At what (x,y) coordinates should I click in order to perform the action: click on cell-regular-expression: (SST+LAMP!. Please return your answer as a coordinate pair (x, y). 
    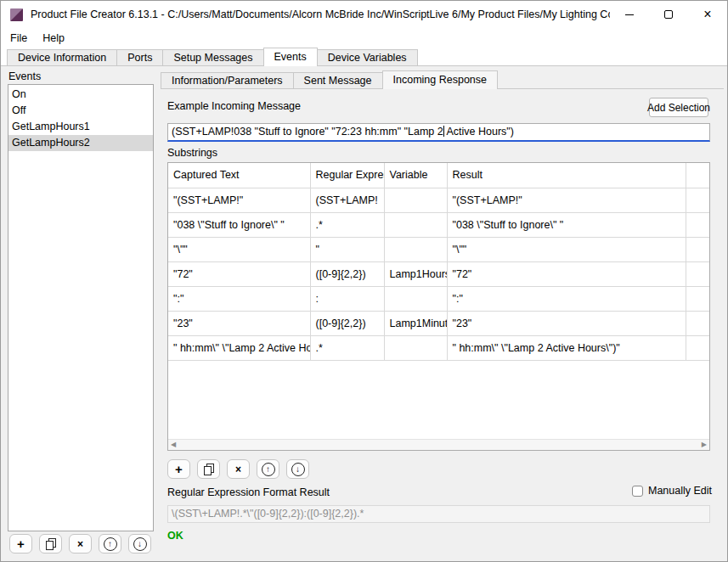
    Looking at the image, I should click on (347, 200).